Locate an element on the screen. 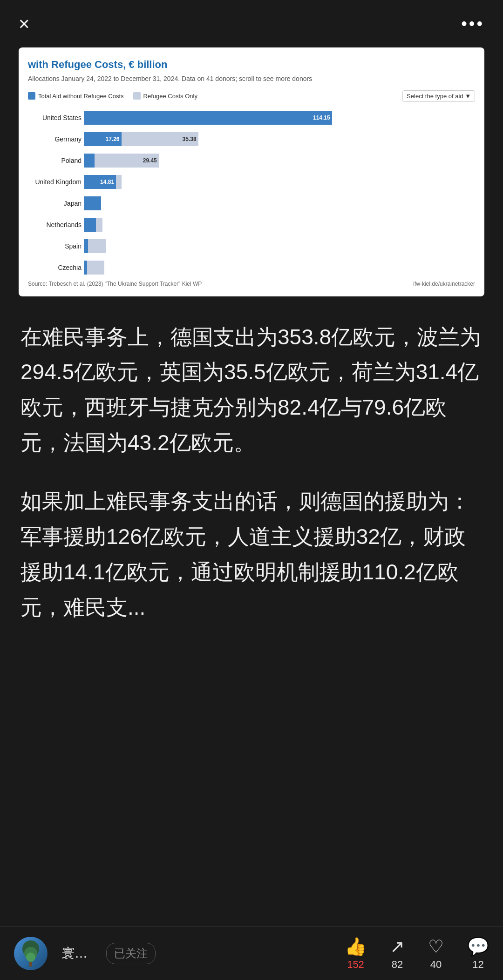 The width and height of the screenshot is (503, 980). country-label: Germany is located at coordinates (55, 139).